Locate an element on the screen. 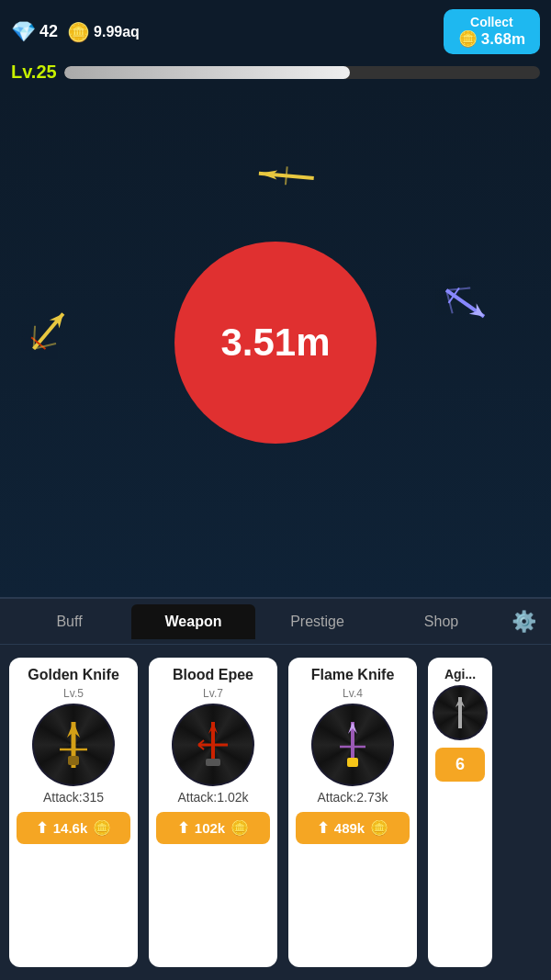  upgrade-cost-blood: 102k is located at coordinates (209, 828).